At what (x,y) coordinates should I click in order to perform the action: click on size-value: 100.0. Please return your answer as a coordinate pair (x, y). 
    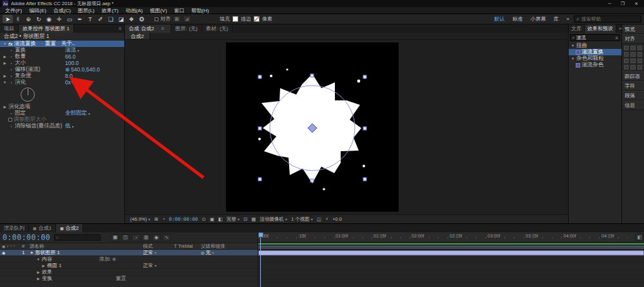
    Looking at the image, I should click on (72, 63).